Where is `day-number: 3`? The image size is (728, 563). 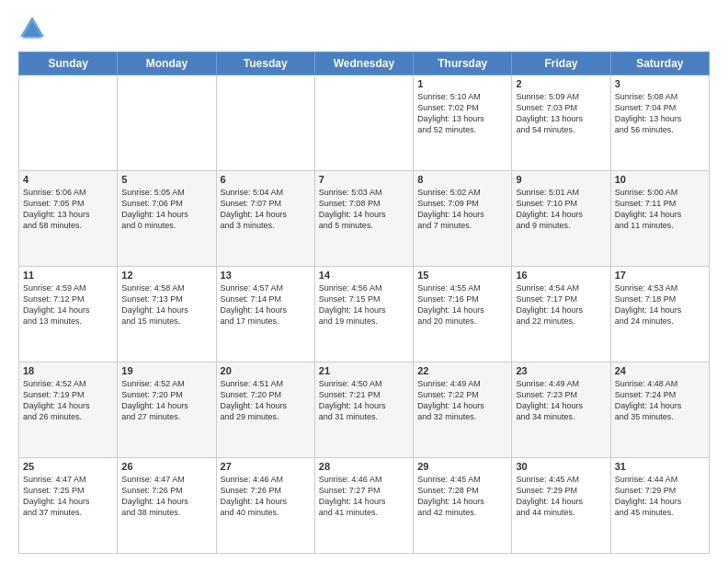
day-number: 3 is located at coordinates (660, 84).